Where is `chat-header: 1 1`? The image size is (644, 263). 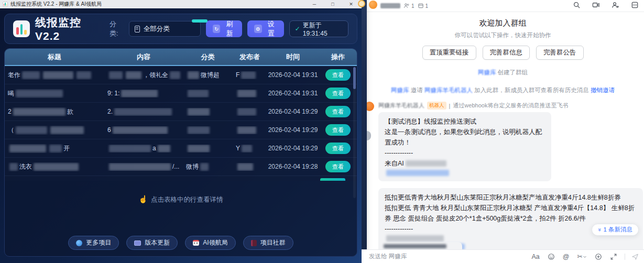
chat-header: 1 1 is located at coordinates (503, 6).